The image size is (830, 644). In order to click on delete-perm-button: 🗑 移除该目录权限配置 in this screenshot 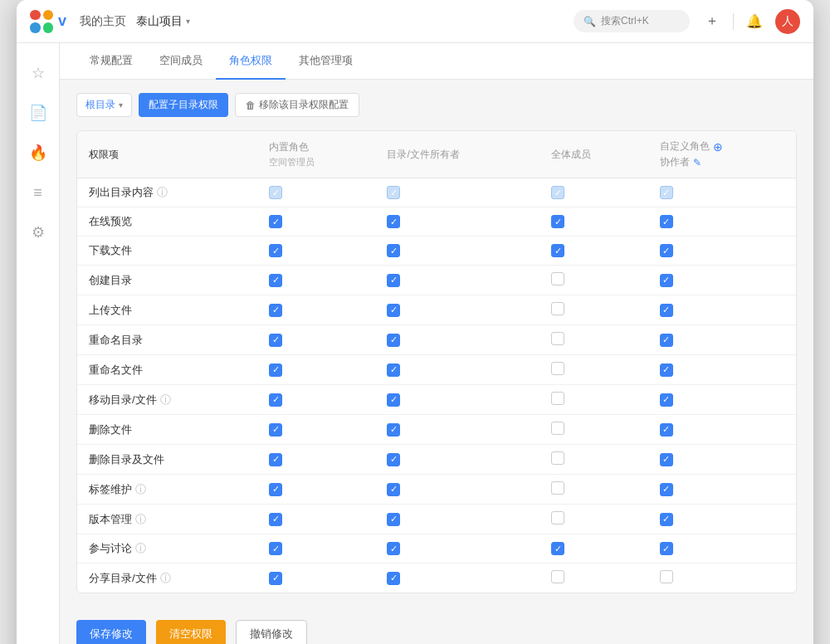, I will do `click(297, 105)`.